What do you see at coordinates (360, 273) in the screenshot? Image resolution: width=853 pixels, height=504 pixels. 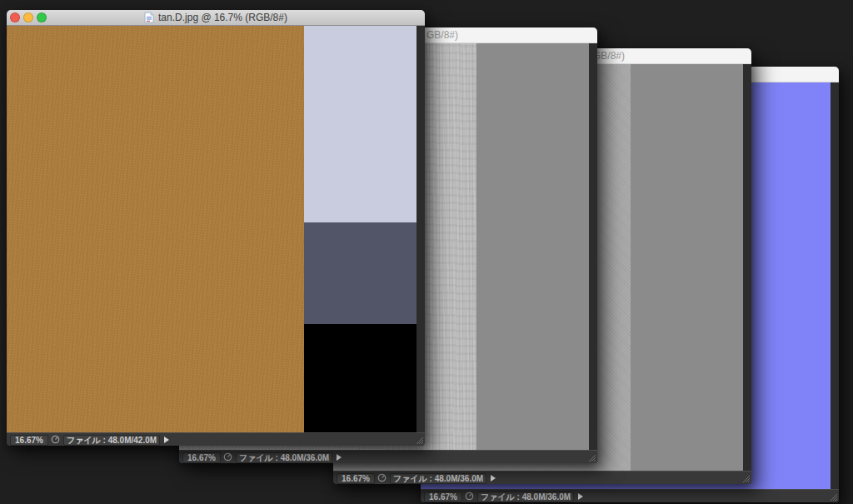 I see `slate-swatch-region` at bounding box center [360, 273].